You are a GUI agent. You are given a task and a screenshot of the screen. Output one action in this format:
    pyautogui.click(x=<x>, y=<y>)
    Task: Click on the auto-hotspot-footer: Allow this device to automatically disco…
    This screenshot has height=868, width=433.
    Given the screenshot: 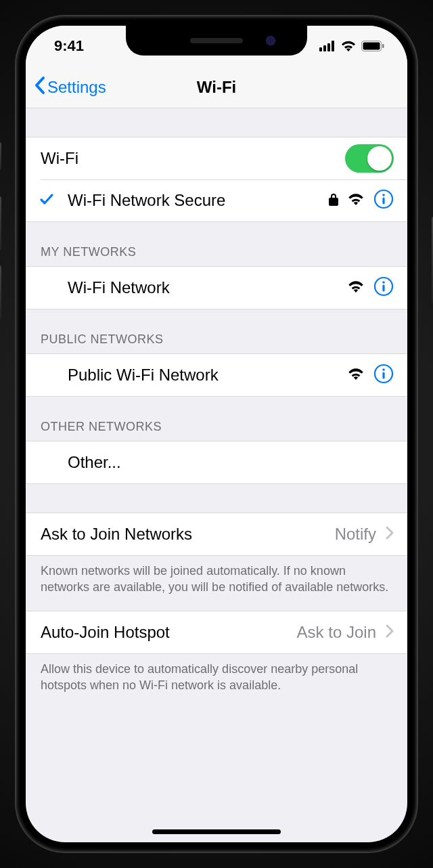 What is the action you would take?
    pyautogui.click(x=216, y=677)
    